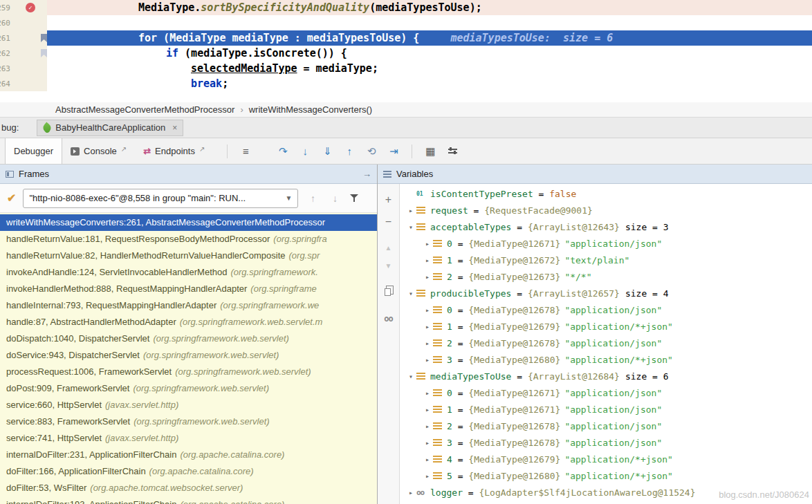 The image size is (812, 504). I want to click on frame-row: handleReturnValue:82, HandlerMethodRetur…, so click(188, 256).